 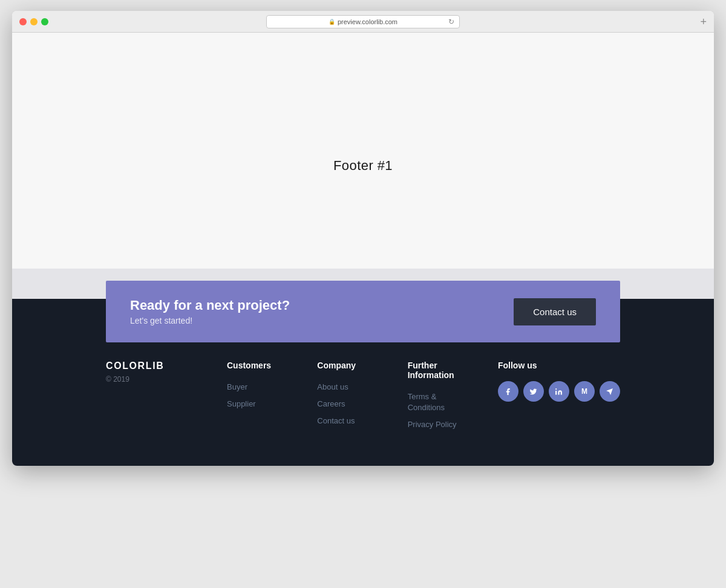 I want to click on maximize-button, so click(x=45, y=22).